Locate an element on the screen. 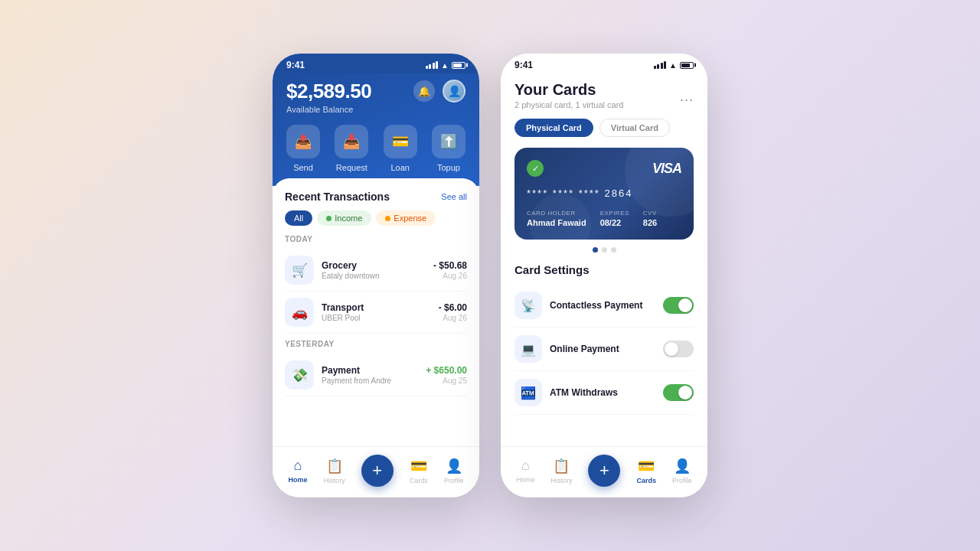  nav-cards: 💳 Cards is located at coordinates (419, 471).